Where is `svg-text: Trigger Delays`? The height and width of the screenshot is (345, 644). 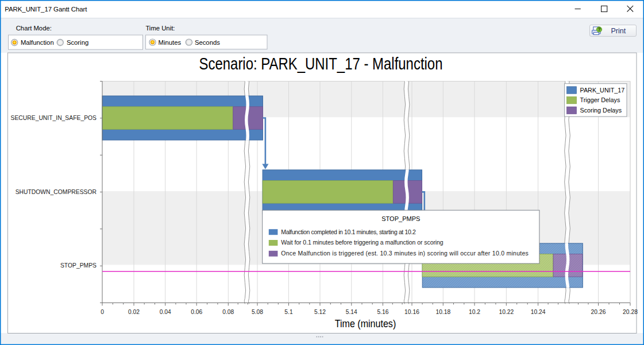
svg-text: Trigger Delays is located at coordinates (600, 100).